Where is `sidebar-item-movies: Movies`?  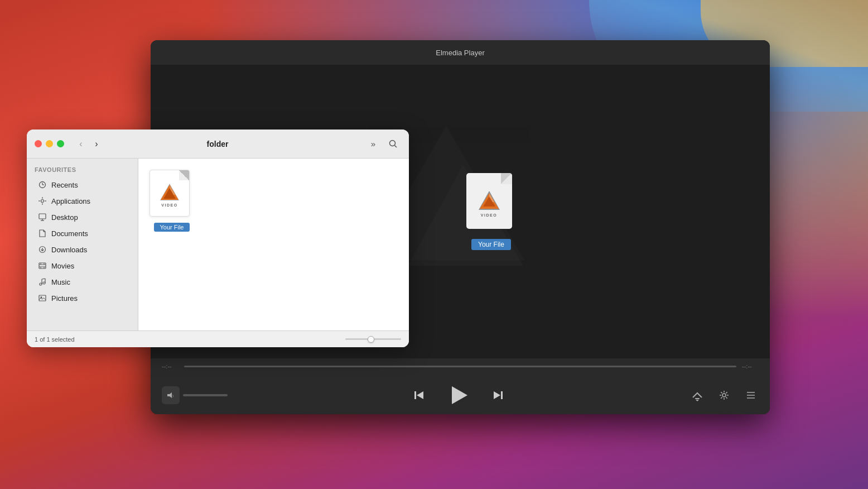
sidebar-item-movies: Movies is located at coordinates (83, 266).